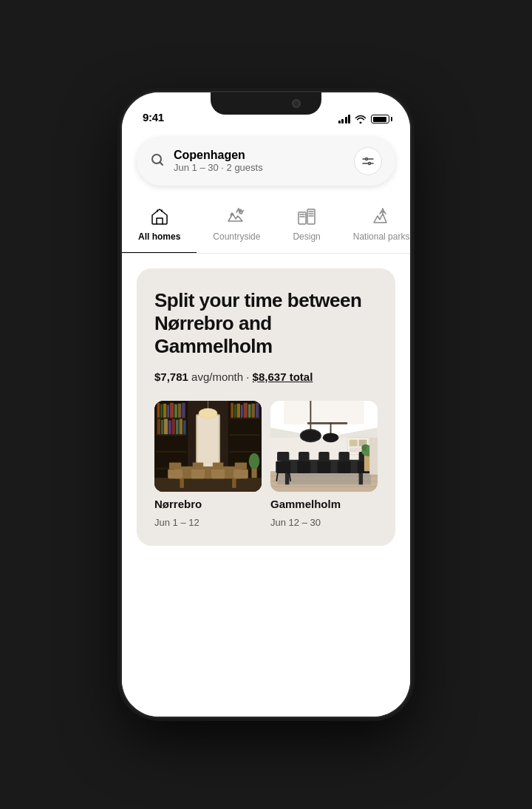 The height and width of the screenshot is (809, 532). What do you see at coordinates (236, 217) in the screenshot?
I see `countryside-icon` at bounding box center [236, 217].